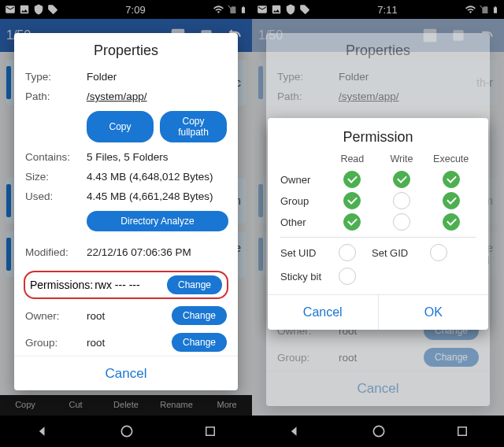 The width and height of the screenshot is (504, 447). Describe the element at coordinates (402, 179) in the screenshot. I see `owner-write-checkbox` at that location.